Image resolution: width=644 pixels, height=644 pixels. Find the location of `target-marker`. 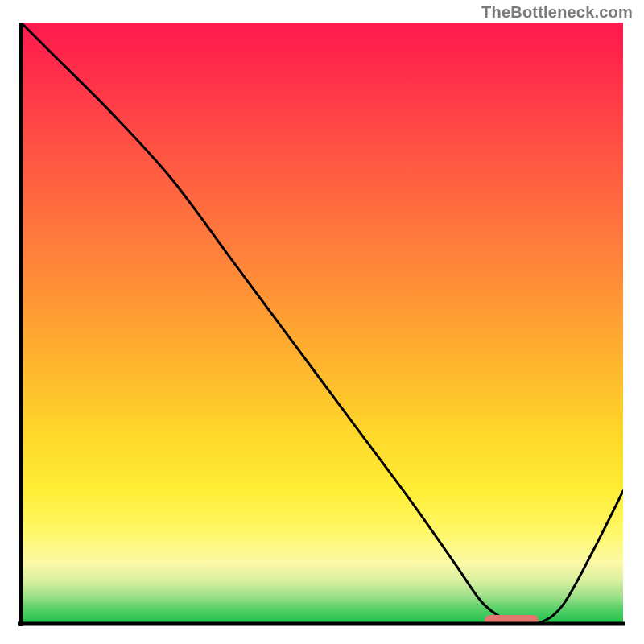

target-marker is located at coordinates (512, 619).